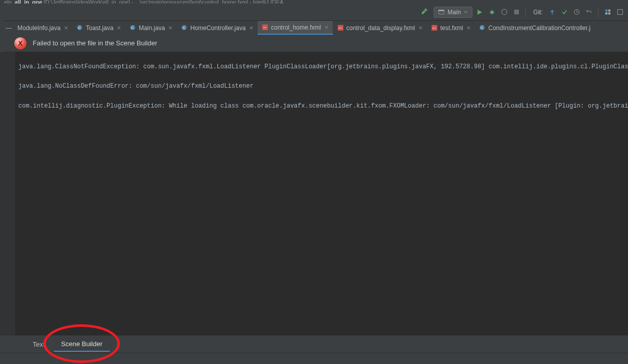 The width and height of the screenshot is (628, 364). I want to click on tab-condinstrument: C CondInstrumentCalibrationController.j, so click(535, 28).